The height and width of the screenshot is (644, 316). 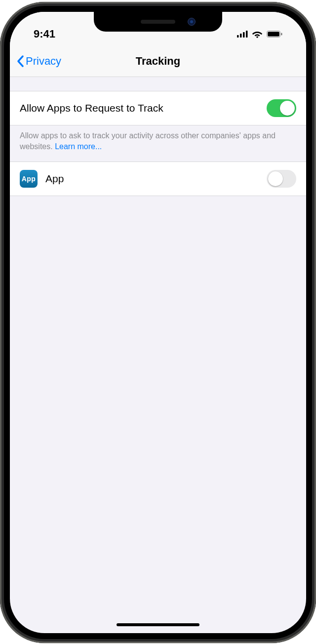 I want to click on home-indicator, so click(x=158, y=625).